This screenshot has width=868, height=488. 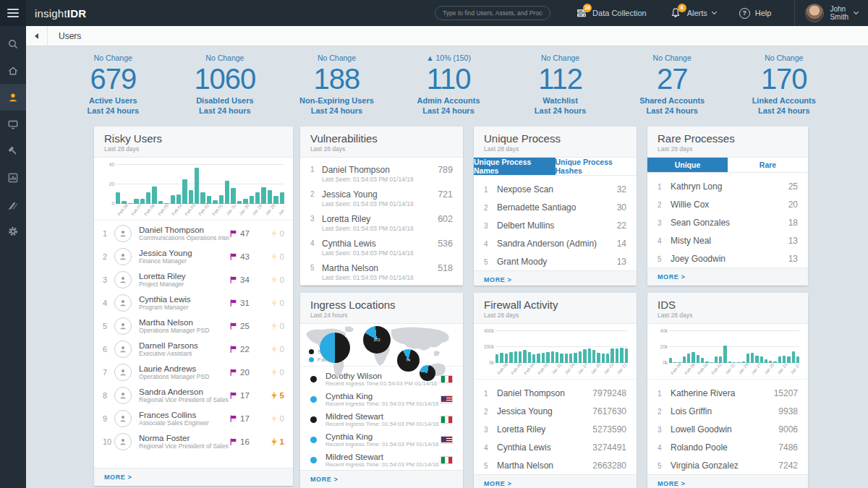 What do you see at coordinates (226, 85) in the screenshot?
I see `stat-card: No Change 1060 Disabled UsersLast 24 hou…` at bounding box center [226, 85].